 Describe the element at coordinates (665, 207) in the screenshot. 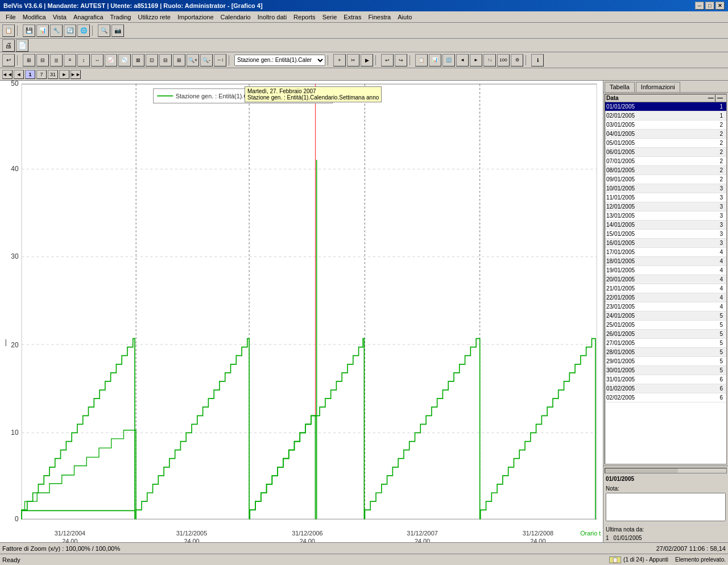

I see `table-row: 12/01/20053` at that location.